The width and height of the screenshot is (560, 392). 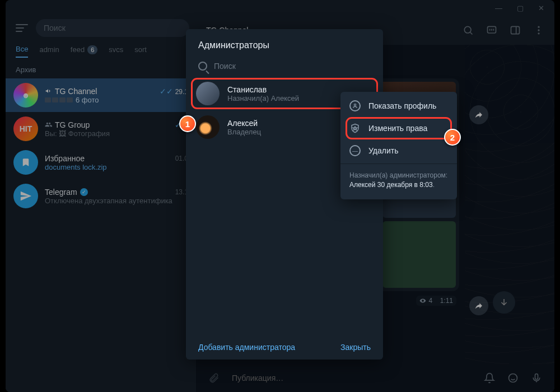 What do you see at coordinates (203, 66) in the screenshot?
I see `search-icon` at bounding box center [203, 66].